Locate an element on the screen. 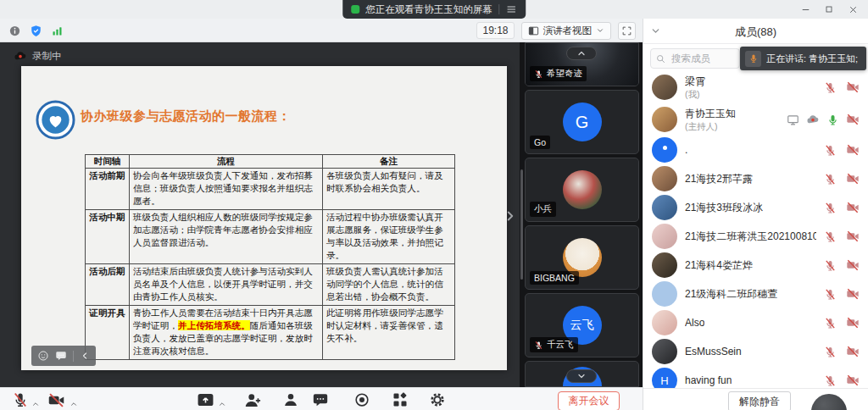 The width and height of the screenshot is (868, 410). divider is located at coordinates (73, 356).